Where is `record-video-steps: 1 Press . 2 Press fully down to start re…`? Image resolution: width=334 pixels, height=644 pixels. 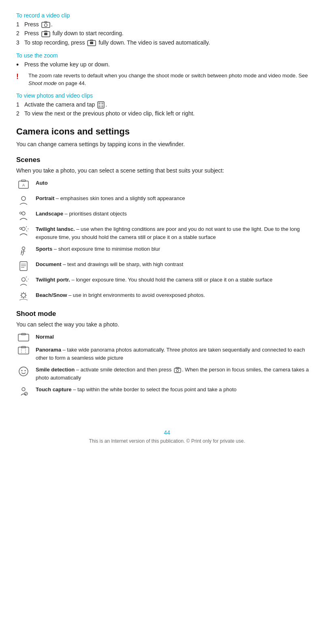 record-video-steps: 1 Press . 2 Press fully down to start re… is located at coordinates (167, 34).